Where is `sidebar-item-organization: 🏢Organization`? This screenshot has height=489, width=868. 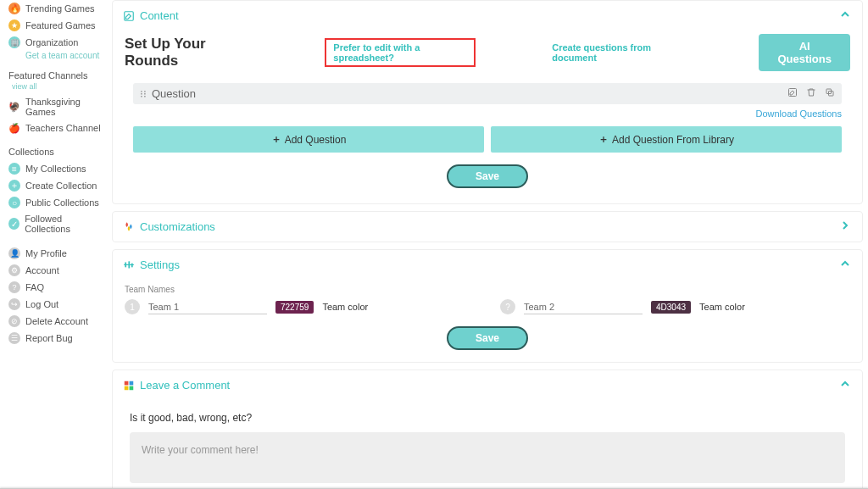 sidebar-item-organization: 🏢Organization is located at coordinates (57, 42).